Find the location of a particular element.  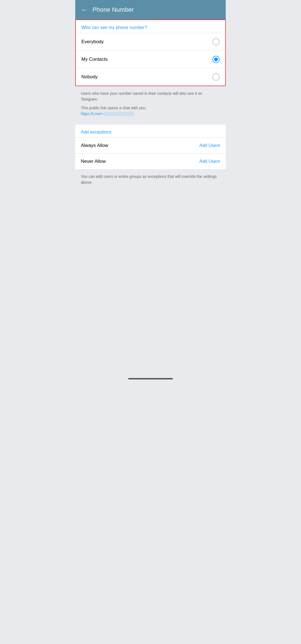

option-everybody: Everybody is located at coordinates (151, 42).